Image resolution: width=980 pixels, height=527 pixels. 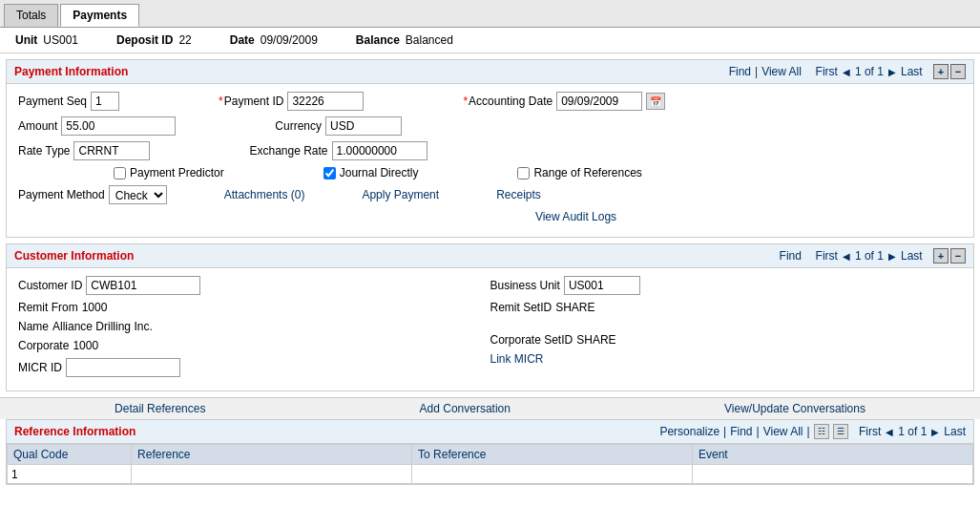 I want to click on tab-payments: Payments, so click(x=99, y=15).